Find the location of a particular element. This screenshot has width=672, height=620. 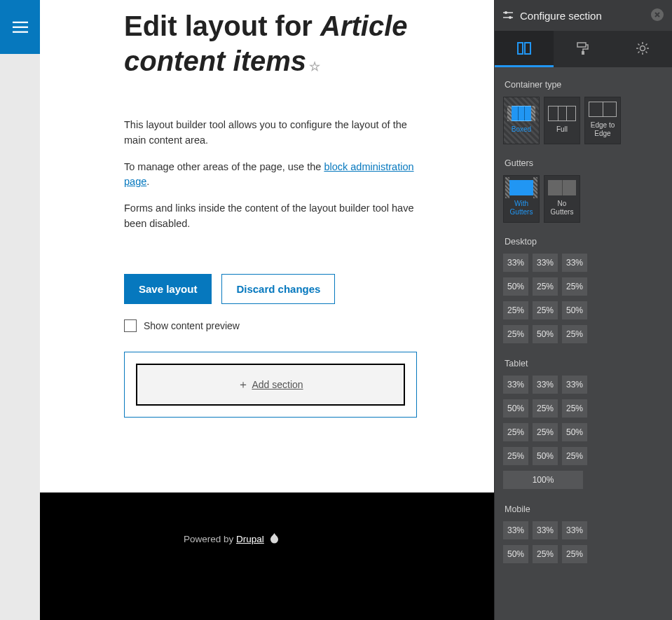

footer-text: Powered by is located at coordinates (210, 539).